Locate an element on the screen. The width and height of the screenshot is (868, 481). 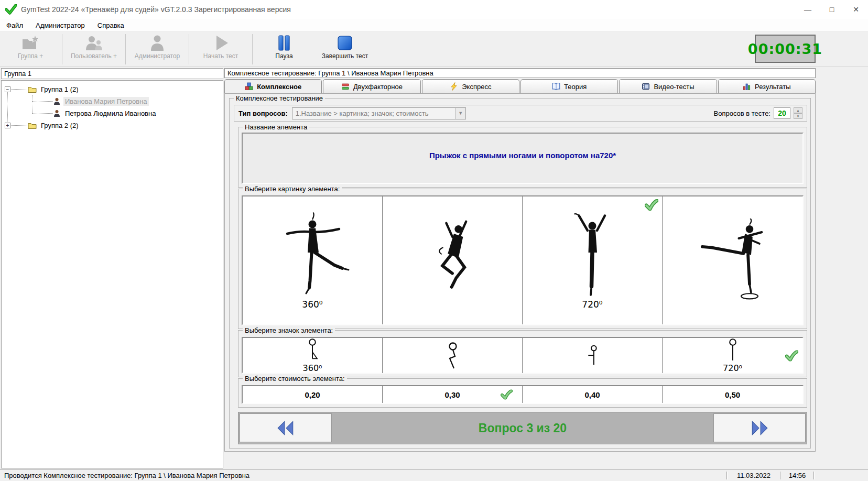
status-text: Проводится Комплексное тестирование: Гру… is located at coordinates (363, 476).